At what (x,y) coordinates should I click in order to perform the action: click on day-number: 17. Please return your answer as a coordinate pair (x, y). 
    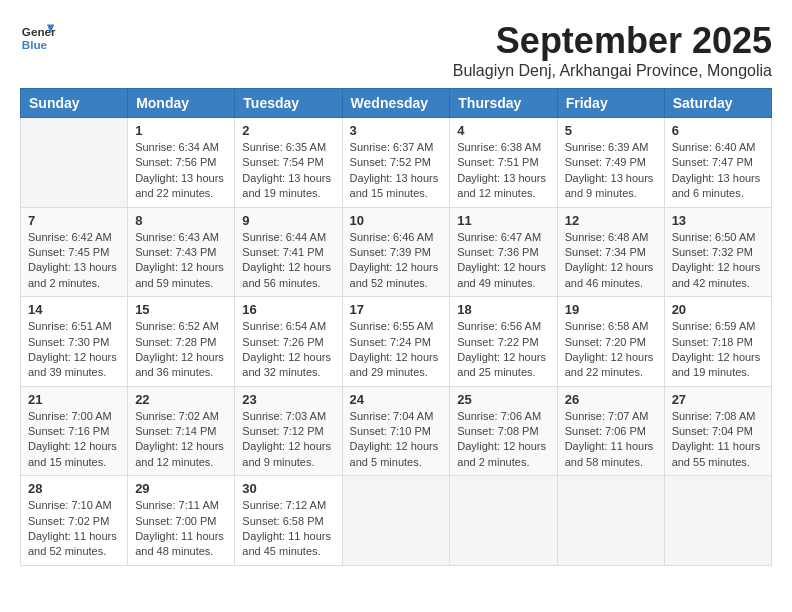
    Looking at the image, I should click on (396, 310).